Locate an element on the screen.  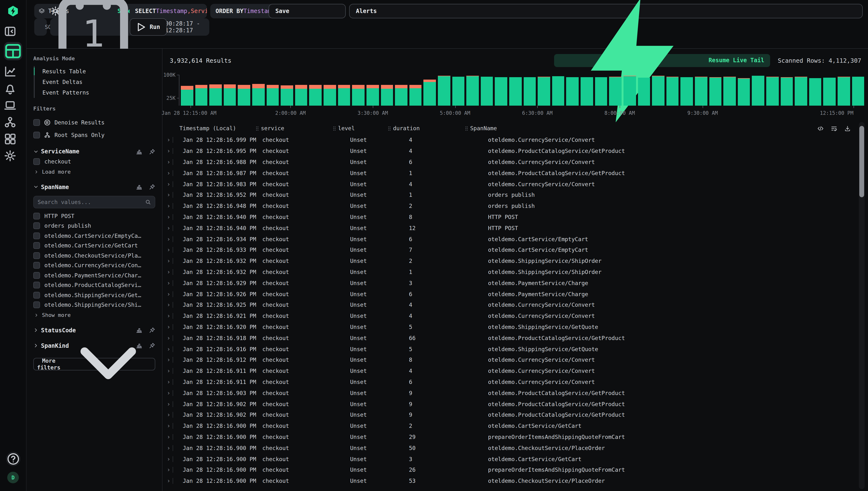
table-row: › Jan 28 12:28:16.934 PM checkout Unset … is located at coordinates (516, 239).